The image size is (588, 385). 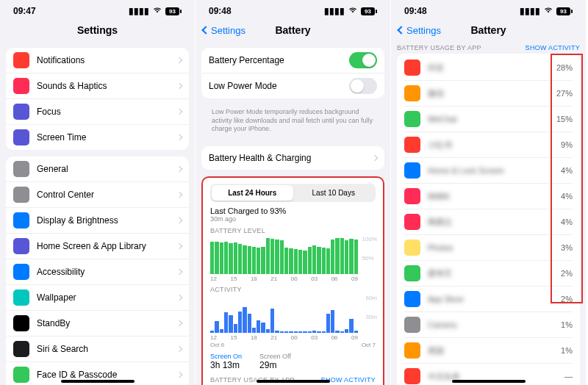 I want to click on row-label: Battery Percentage, so click(x=279, y=60).